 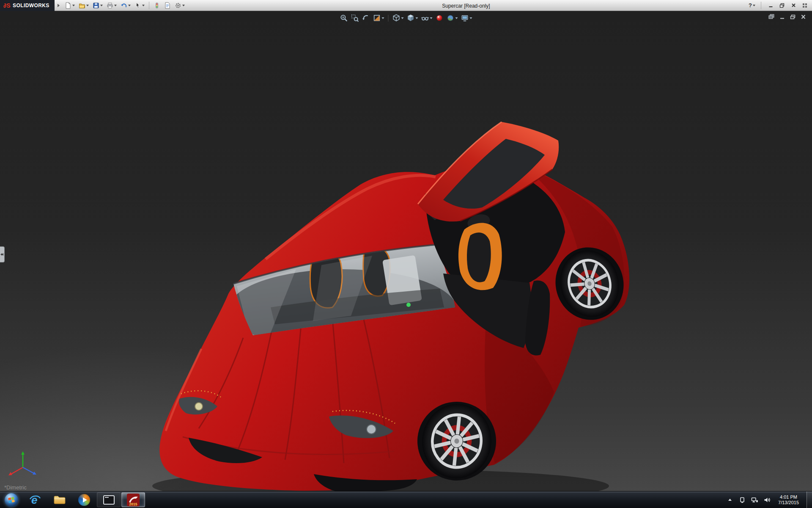 What do you see at coordinates (133, 500) in the screenshot?
I see `taskbar-item-solidworks-2015: 2015` at bounding box center [133, 500].